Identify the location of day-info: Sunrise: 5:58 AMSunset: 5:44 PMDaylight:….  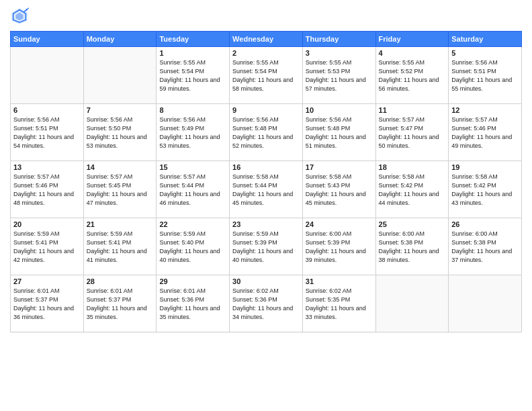
(266, 190).